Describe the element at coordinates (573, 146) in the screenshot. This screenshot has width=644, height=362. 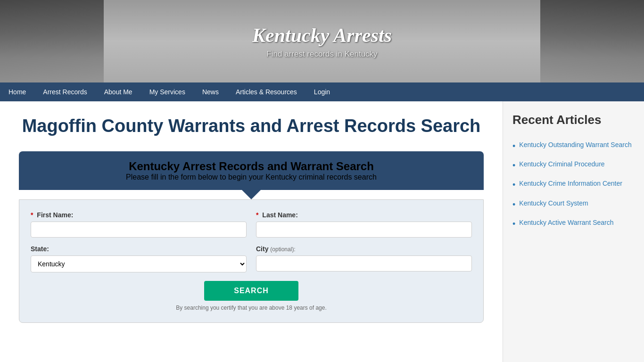
I see `list-item: • Kentucky Outstanding Warrant Search` at that location.